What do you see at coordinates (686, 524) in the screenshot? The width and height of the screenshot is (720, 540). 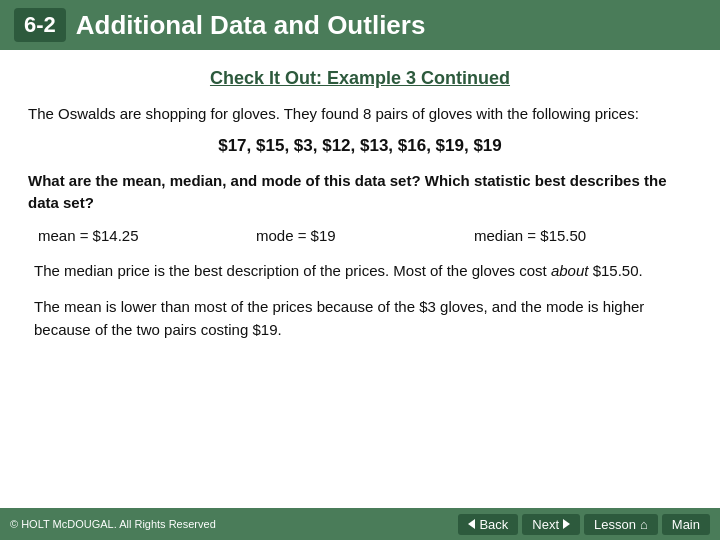 I see `main-label: Main` at bounding box center [686, 524].